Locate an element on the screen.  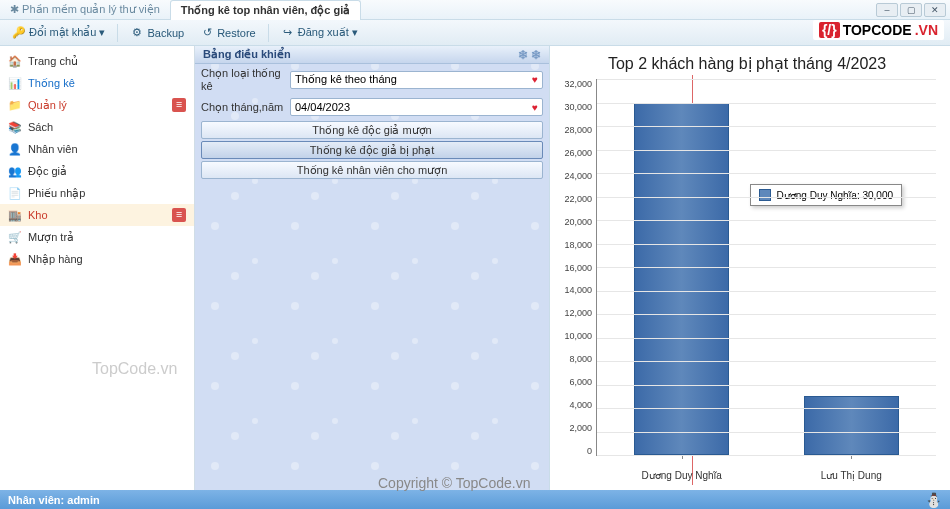
sidebar-item-label: Sách is located at coordinates (40, 127).